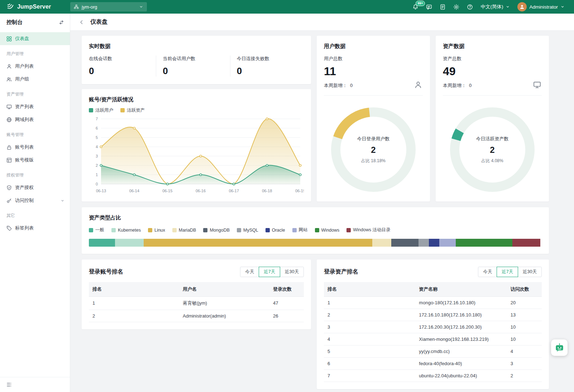 This screenshot has width=574, height=392. What do you see at coordinates (560, 348) in the screenshot?
I see `chat-bubble-icon` at bounding box center [560, 348].